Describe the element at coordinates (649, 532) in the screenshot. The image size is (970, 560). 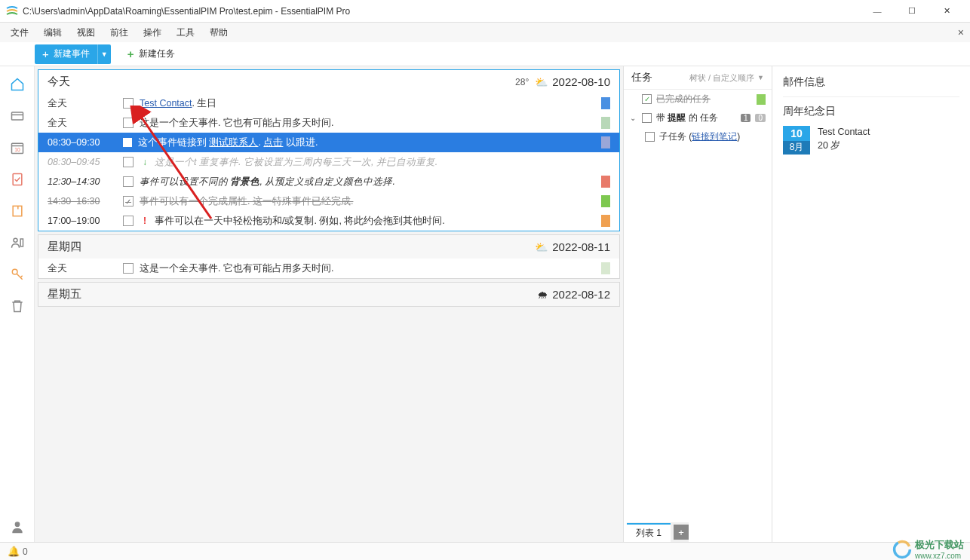
I see `tab-list-1: 列表 1` at that location.